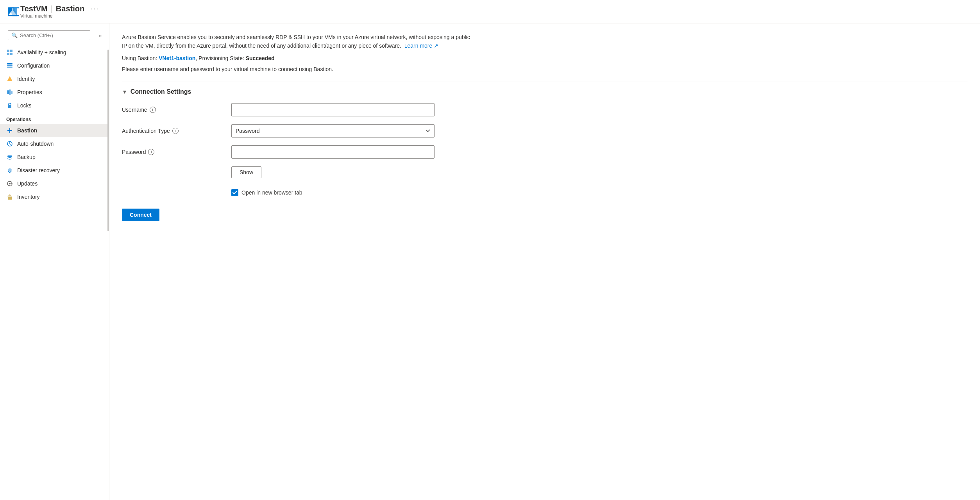 This screenshot has height=500, width=980. What do you see at coordinates (260, 58) in the screenshot?
I see `provisioning-state: Succeeded` at bounding box center [260, 58].